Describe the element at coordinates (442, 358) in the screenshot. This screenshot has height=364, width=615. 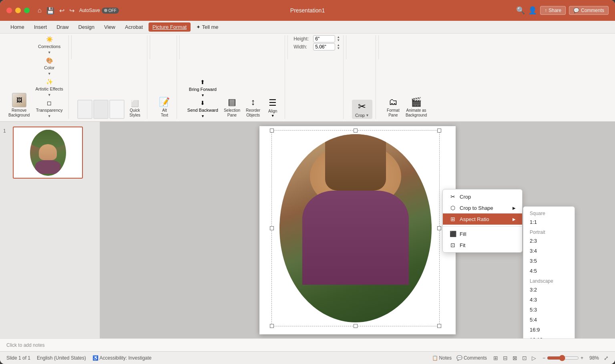
I see `notes-status-button: 📋 Notes` at that location.